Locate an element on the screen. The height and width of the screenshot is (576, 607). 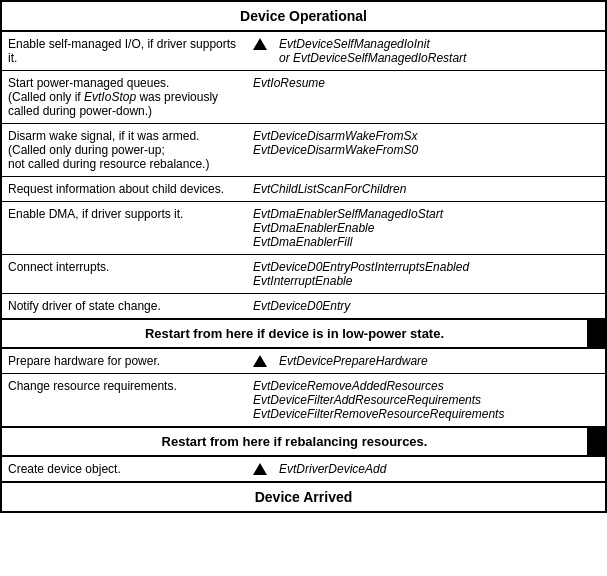
divider-rebalance-text: Restart from here if rebalancing resourc… is located at coordinates (294, 442).